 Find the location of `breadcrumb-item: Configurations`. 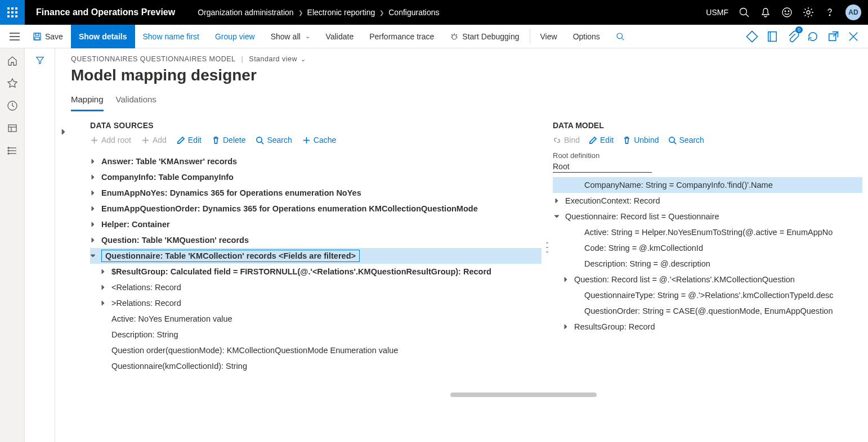

breadcrumb-item: Configurations is located at coordinates (414, 12).